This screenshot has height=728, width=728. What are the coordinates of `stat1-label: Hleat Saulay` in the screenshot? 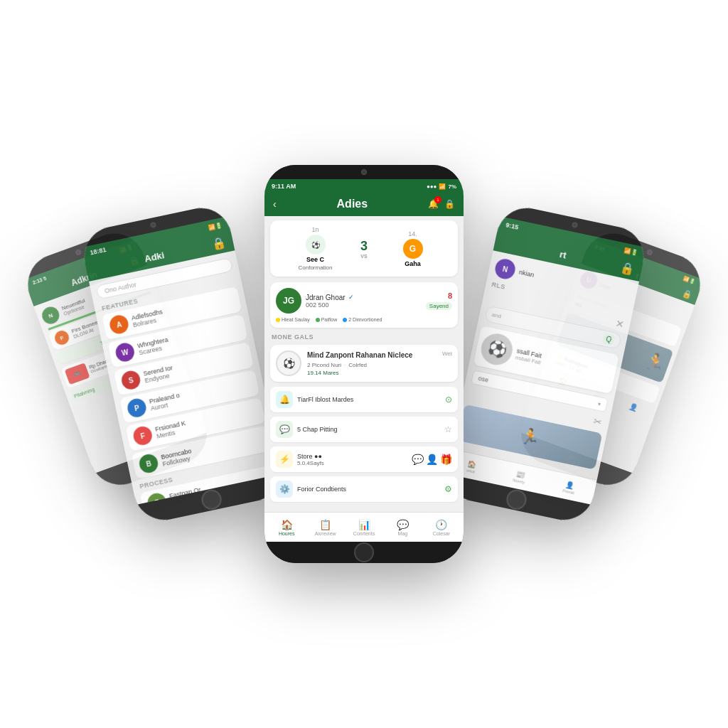 It's located at (296, 320).